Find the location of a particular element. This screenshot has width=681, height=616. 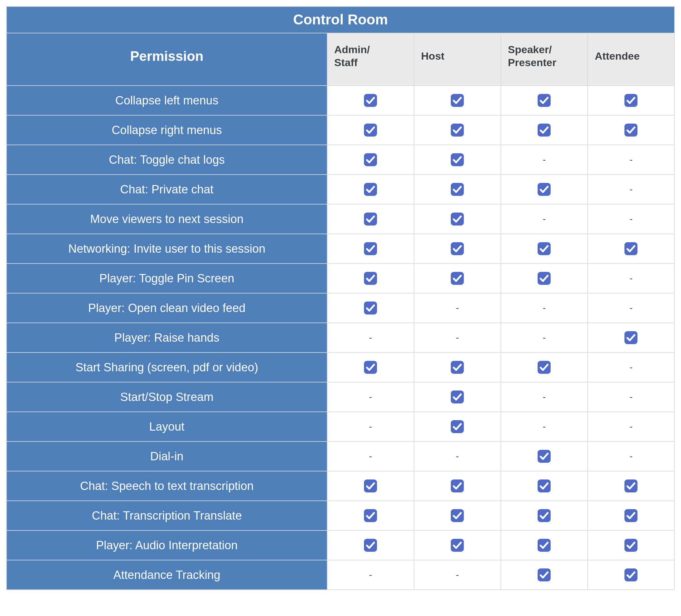

role-header-host: Host is located at coordinates (457, 59).